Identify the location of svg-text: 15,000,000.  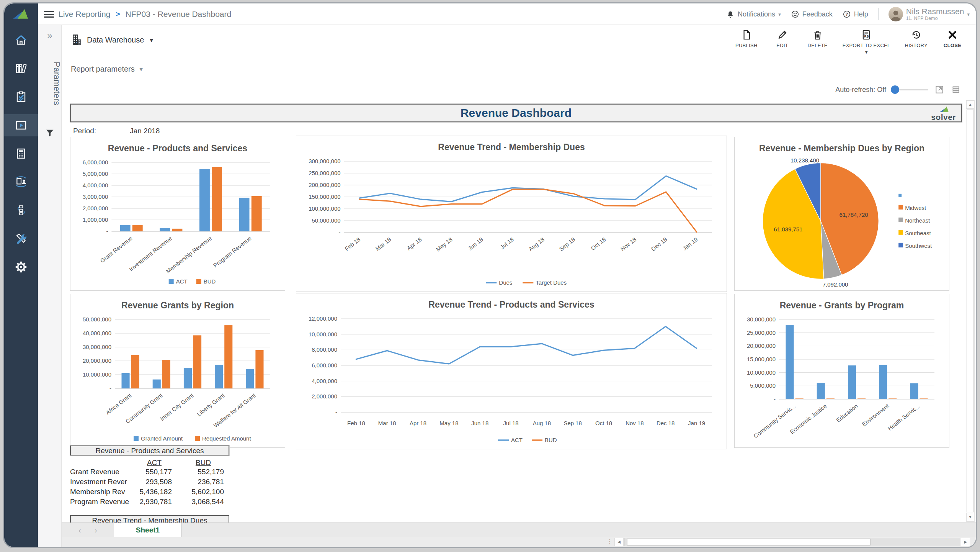
(761, 359).